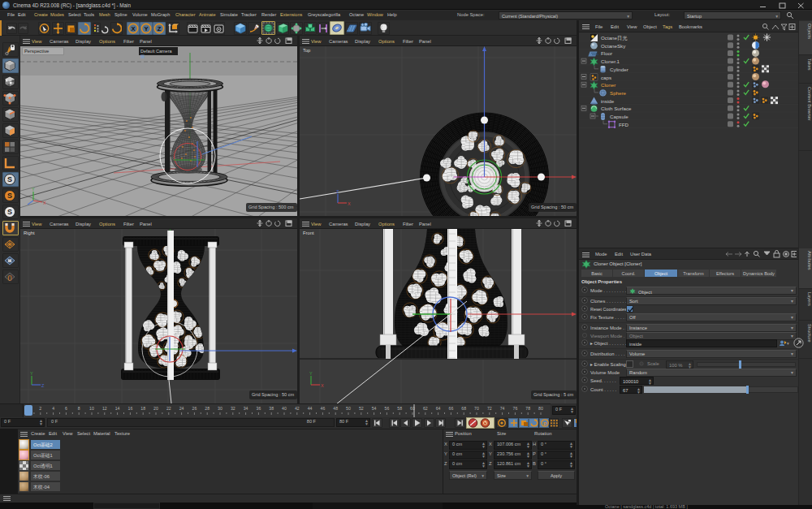 The width and height of the screenshot is (812, 509). Describe the element at coordinates (528, 408) in the screenshot. I see `svg-text: 78` at that location.